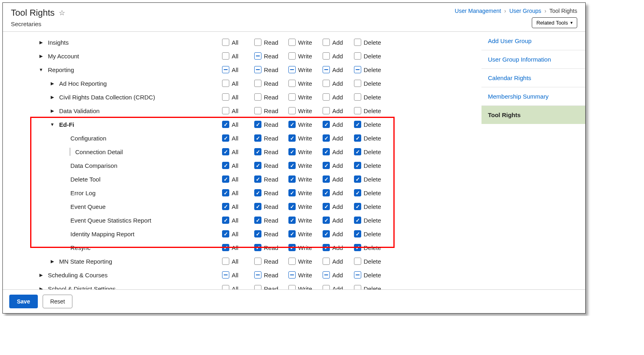 This screenshot has height=355, width=644. What do you see at coordinates (23, 301) in the screenshot?
I see `save-button: Save` at bounding box center [23, 301].